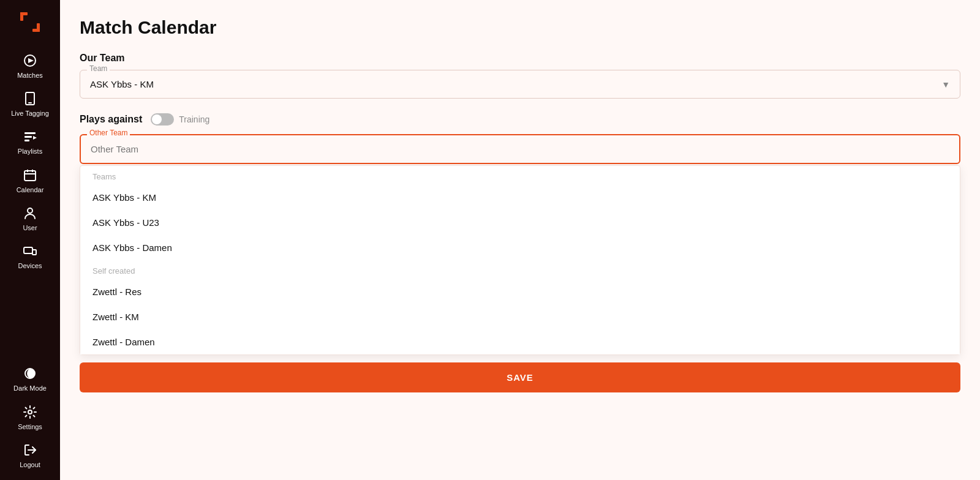  Describe the element at coordinates (29, 228) in the screenshot. I see `sidebar-item-user-label: User` at that location.